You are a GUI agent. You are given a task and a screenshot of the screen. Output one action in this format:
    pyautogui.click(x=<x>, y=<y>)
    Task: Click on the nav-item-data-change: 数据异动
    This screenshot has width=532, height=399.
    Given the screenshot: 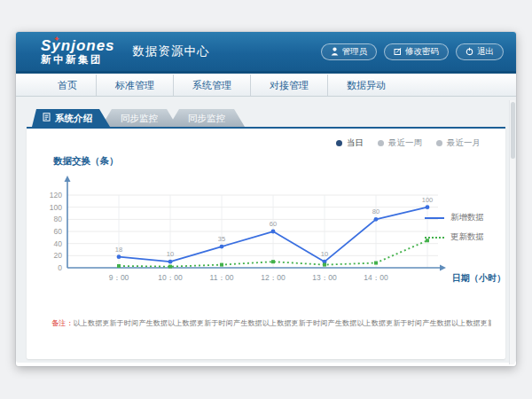 What is the action you would take?
    pyautogui.click(x=365, y=85)
    